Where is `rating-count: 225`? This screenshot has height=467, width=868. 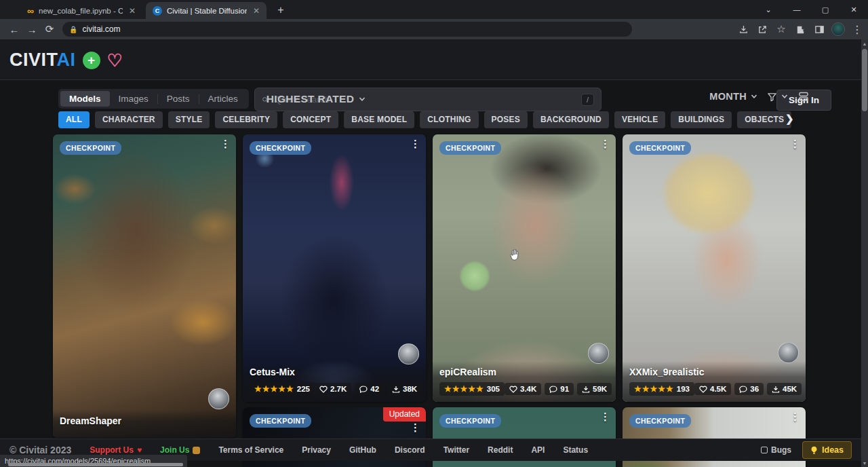 rating-count: 225 is located at coordinates (304, 389).